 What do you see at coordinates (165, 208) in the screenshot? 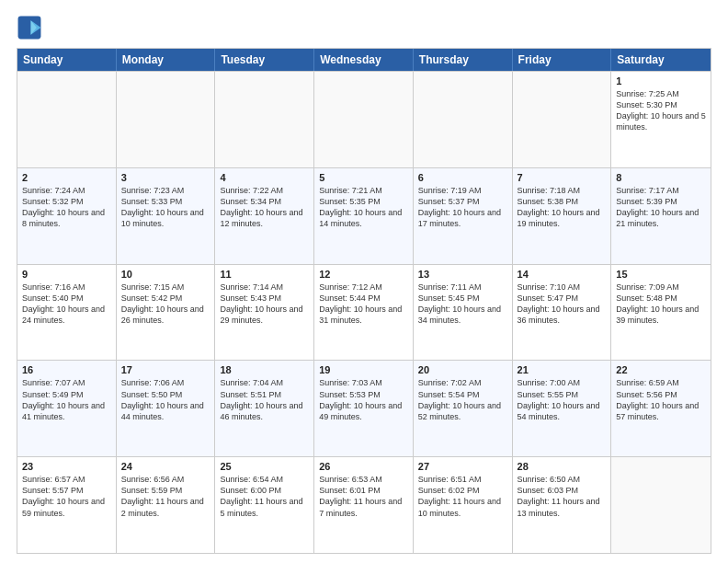
I see `day-info: Sunrise: 7:23 AM Sunset: 5:33 PM Dayligh…` at bounding box center [165, 208].